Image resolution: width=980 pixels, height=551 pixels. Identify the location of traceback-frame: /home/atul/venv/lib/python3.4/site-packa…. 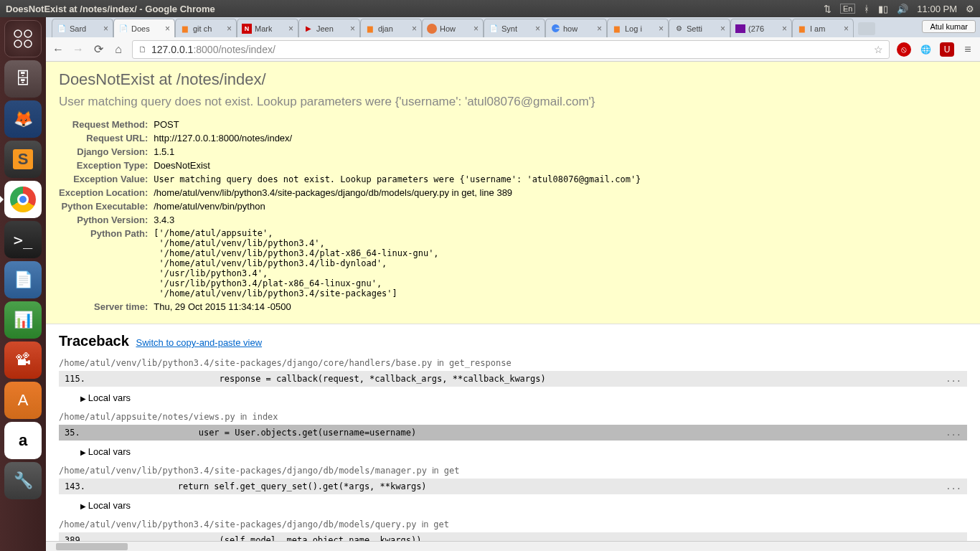
(513, 530).